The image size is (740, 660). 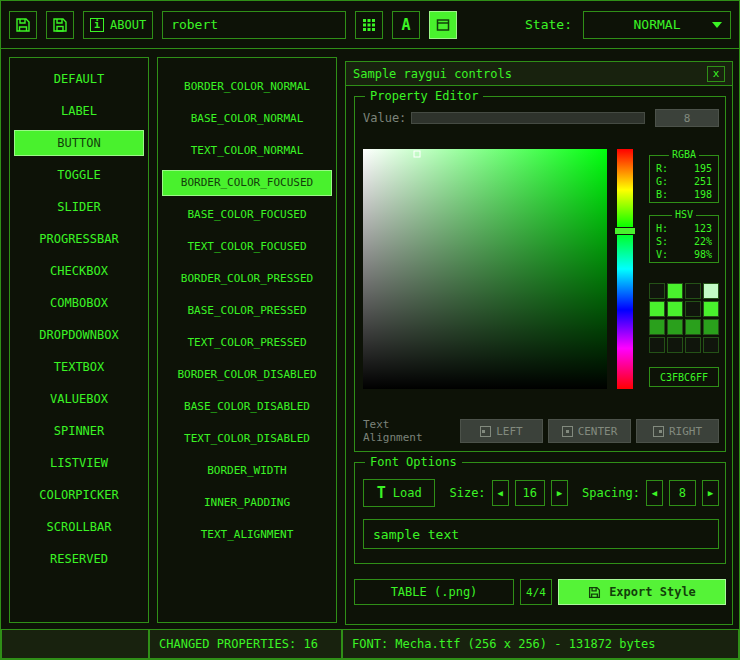 I want to click on color-picker-panel, so click(x=485, y=269).